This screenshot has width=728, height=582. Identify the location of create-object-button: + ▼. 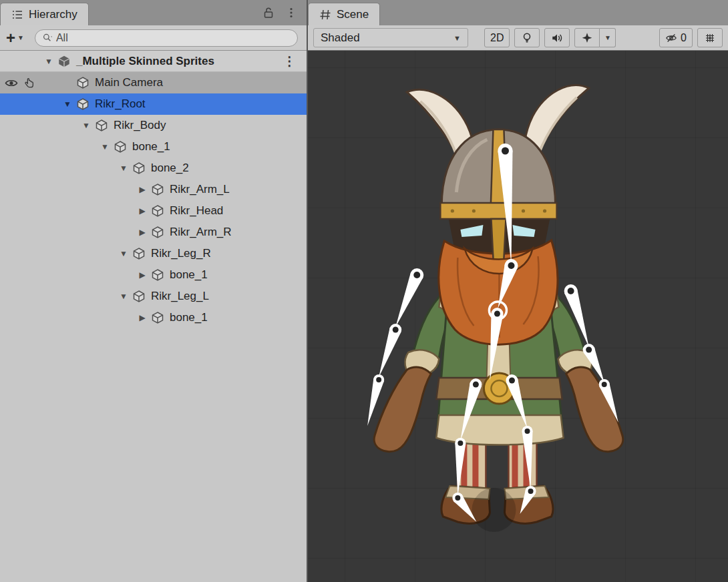
(15, 38).